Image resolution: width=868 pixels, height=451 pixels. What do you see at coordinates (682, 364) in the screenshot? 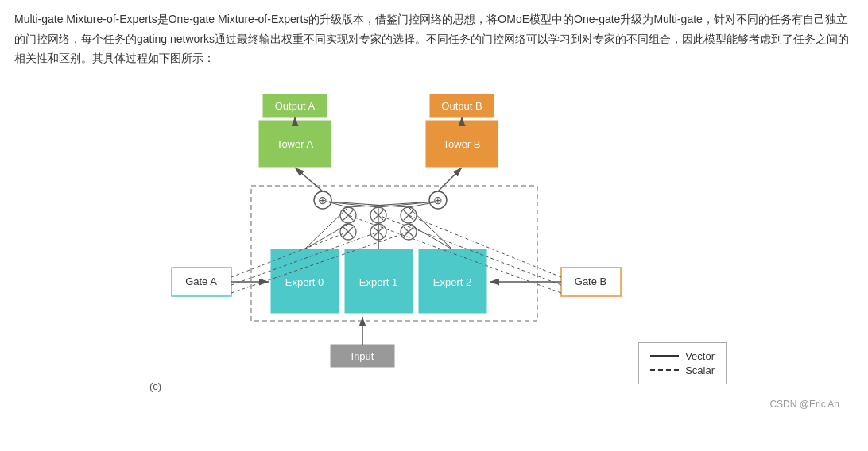
I see `legend-box: Vector Scalar` at bounding box center [682, 364].